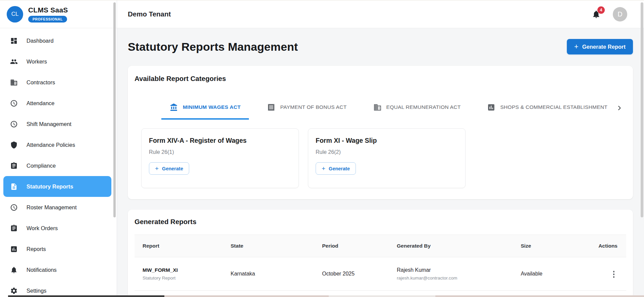 Image resolution: width=644 pixels, height=297 pixels. What do you see at coordinates (205, 108) in the screenshot?
I see `tab-minimum-wages-act: MINIMUM WAGES ACT` at bounding box center [205, 108].